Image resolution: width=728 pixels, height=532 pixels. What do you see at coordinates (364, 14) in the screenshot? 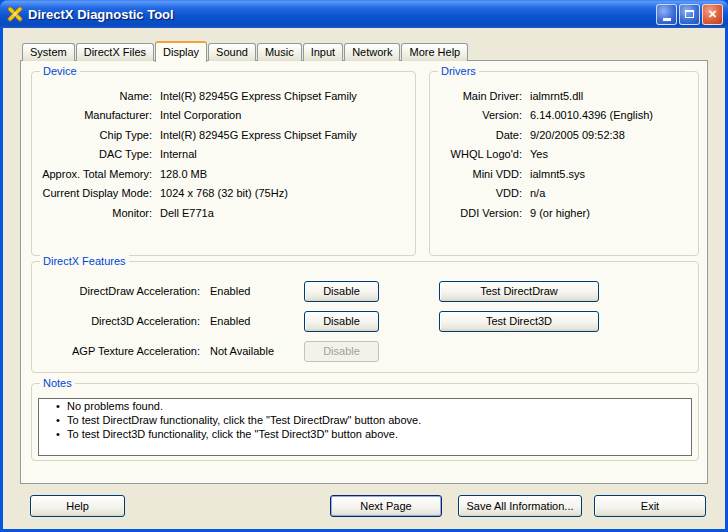
I see `titlebar: DirectX Diagnostic Tool ✕` at bounding box center [364, 14].